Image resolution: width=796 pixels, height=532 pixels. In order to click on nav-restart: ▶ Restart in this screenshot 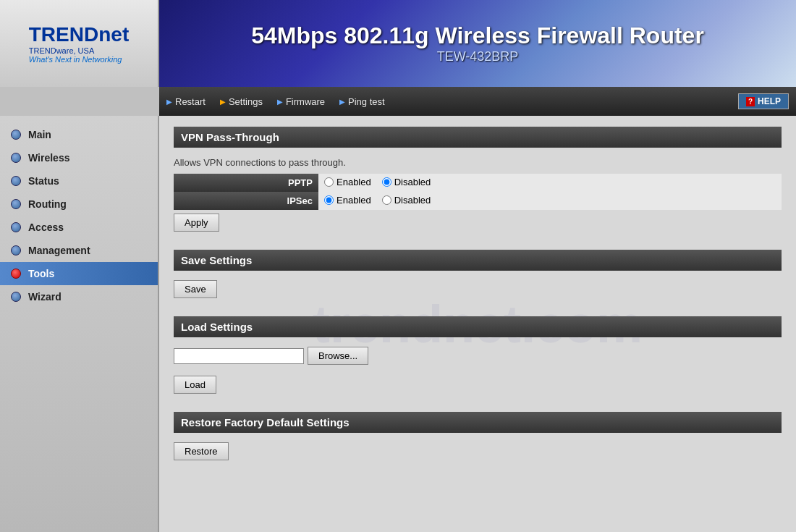, I will do `click(186, 101)`.